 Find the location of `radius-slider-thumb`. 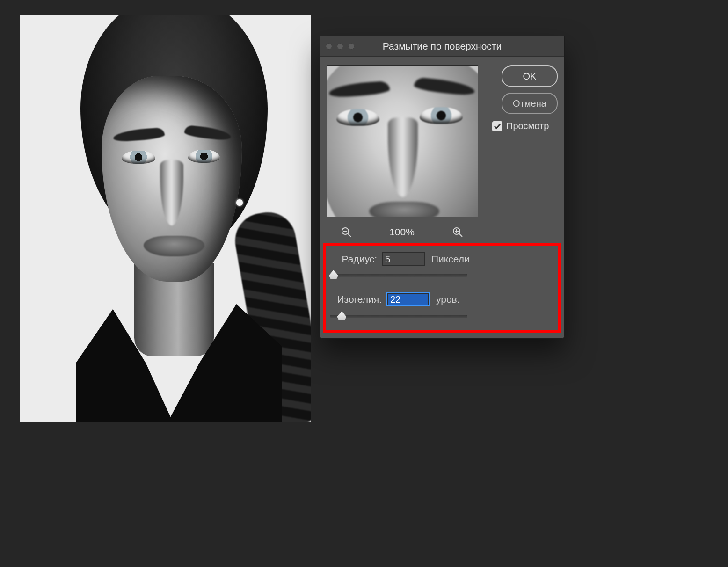

radius-slider-thumb is located at coordinates (334, 275).